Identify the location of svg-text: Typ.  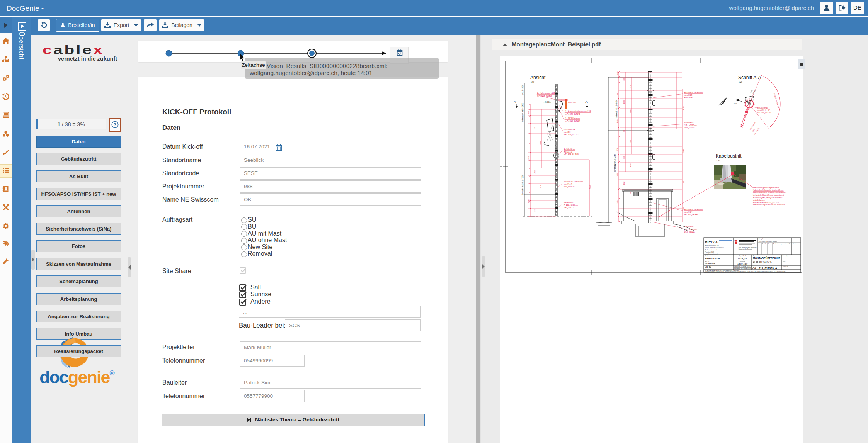
(754, 256).